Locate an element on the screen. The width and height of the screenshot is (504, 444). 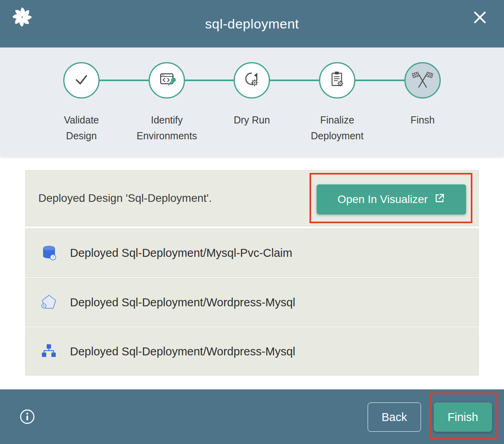
open-in-visualizer-button: Open In Visualizer is located at coordinates (391, 199).